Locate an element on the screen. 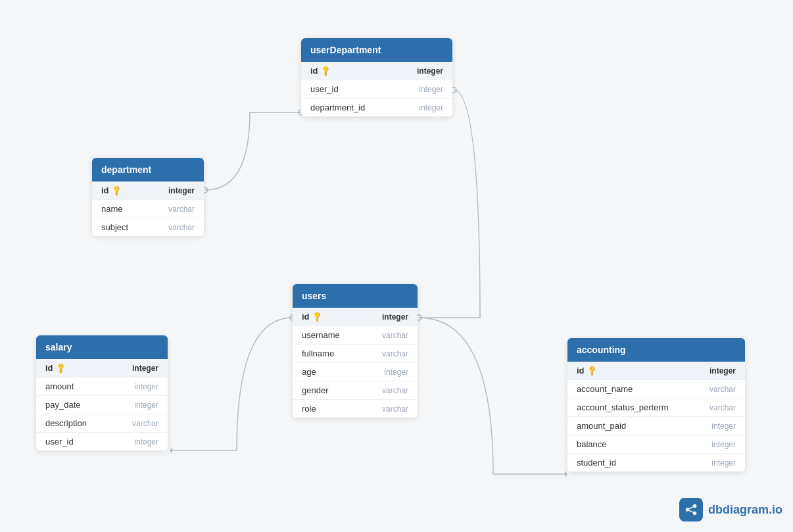  table-row: department_id integer is located at coordinates (377, 108).